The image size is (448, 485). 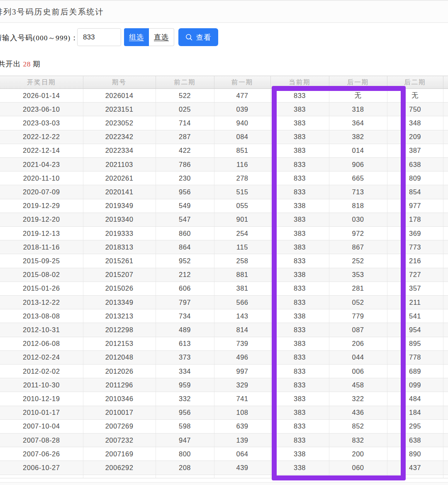 What do you see at coordinates (41, 330) in the screenshot?
I see `table-cell: 2012-10-31` at bounding box center [41, 330].